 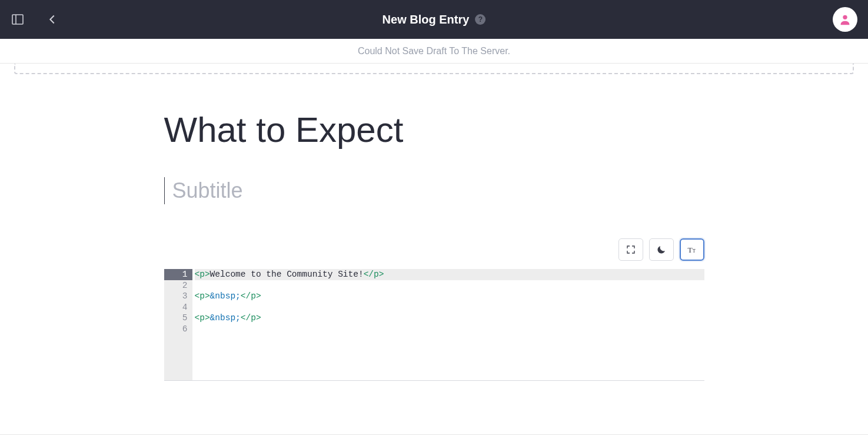 What do you see at coordinates (176, 297) in the screenshot?
I see `line-number: 3` at bounding box center [176, 297].